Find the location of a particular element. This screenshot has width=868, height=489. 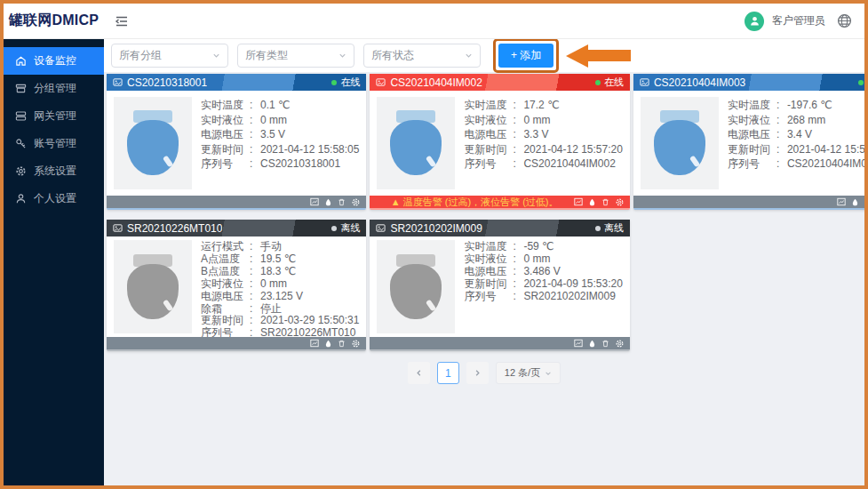

card-body: 实时温度:0.1 ℃实时液位:0 mm电源电压:3.5 V更新时间:2021-0… is located at coordinates (236, 143).